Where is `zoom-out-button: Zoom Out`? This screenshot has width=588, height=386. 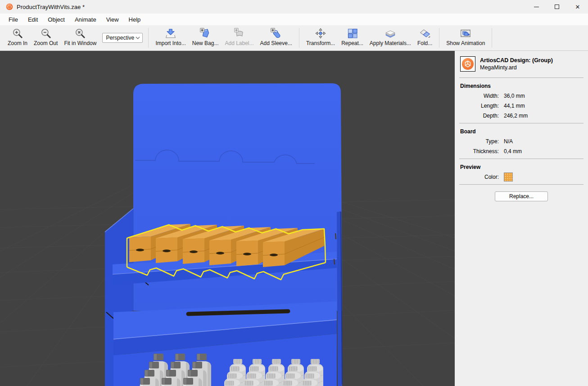
zoom-out-button: Zoom Out is located at coordinates (46, 37).